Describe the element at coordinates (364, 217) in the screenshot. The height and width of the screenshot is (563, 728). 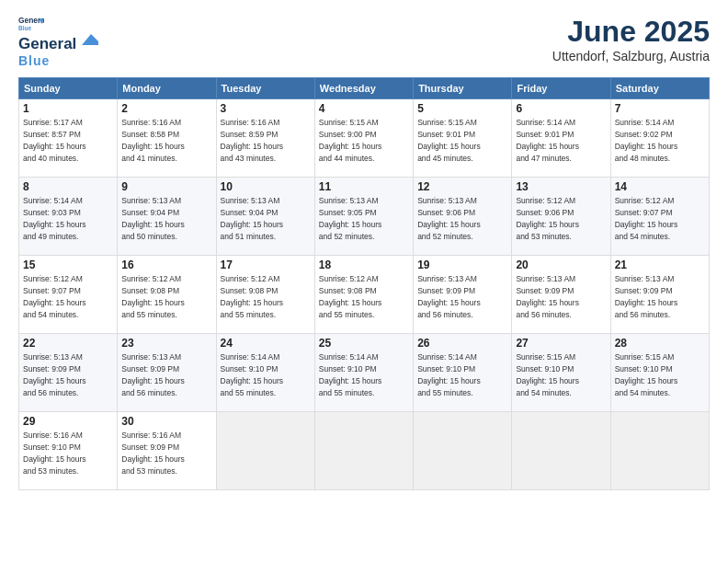
I see `day-11: 11Sunrise: 5:13 AMSunset: 9:05 PMDayligh…` at that location.